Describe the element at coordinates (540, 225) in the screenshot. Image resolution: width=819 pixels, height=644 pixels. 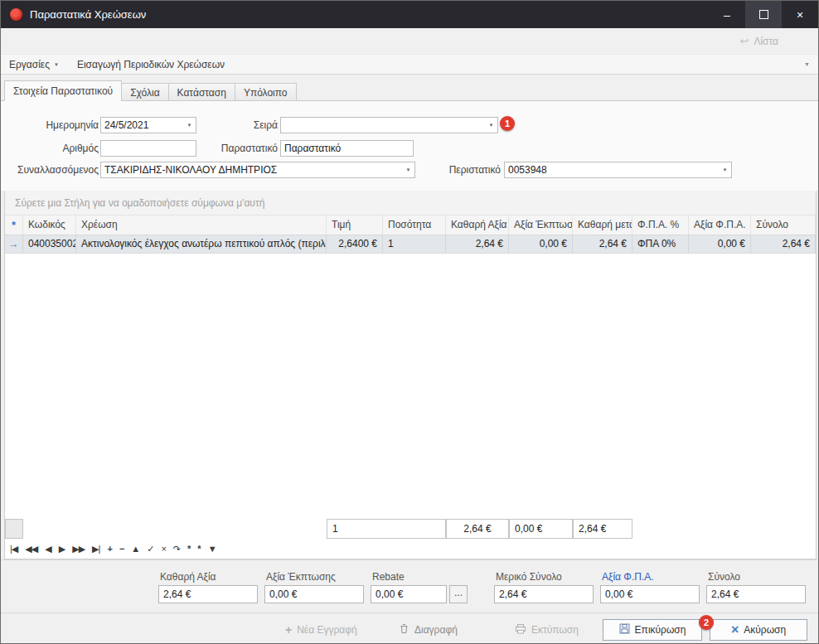
I see `column-header-discount: Αξία Έκπτωση` at that location.